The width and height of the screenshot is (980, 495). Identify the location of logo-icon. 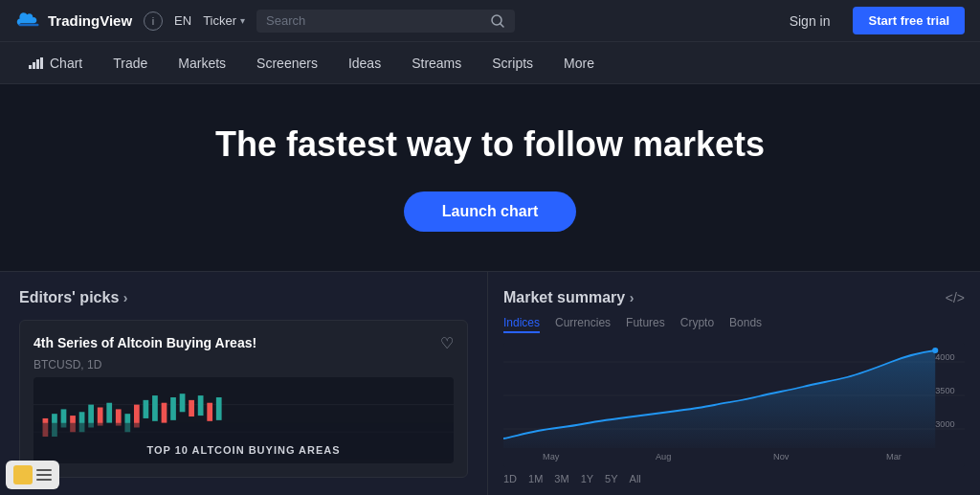
(29, 21).